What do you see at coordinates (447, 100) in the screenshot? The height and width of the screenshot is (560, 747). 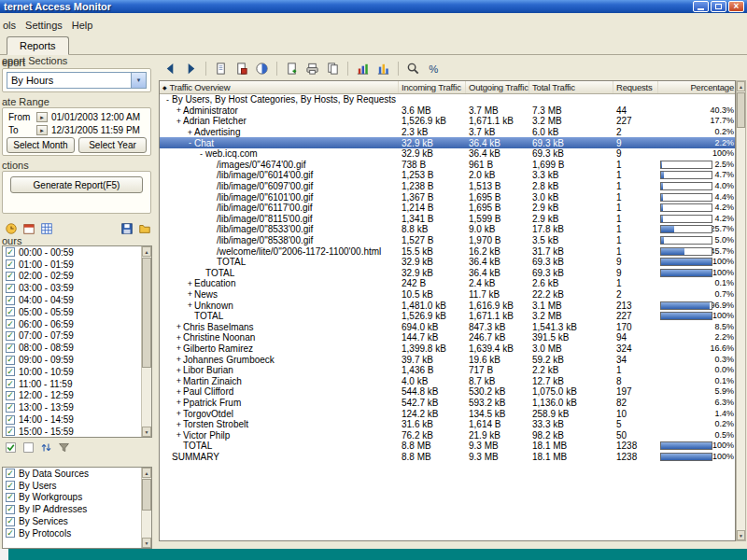 I see `table-row: -By Users, By Host Categories, By Hosts,…` at bounding box center [447, 100].